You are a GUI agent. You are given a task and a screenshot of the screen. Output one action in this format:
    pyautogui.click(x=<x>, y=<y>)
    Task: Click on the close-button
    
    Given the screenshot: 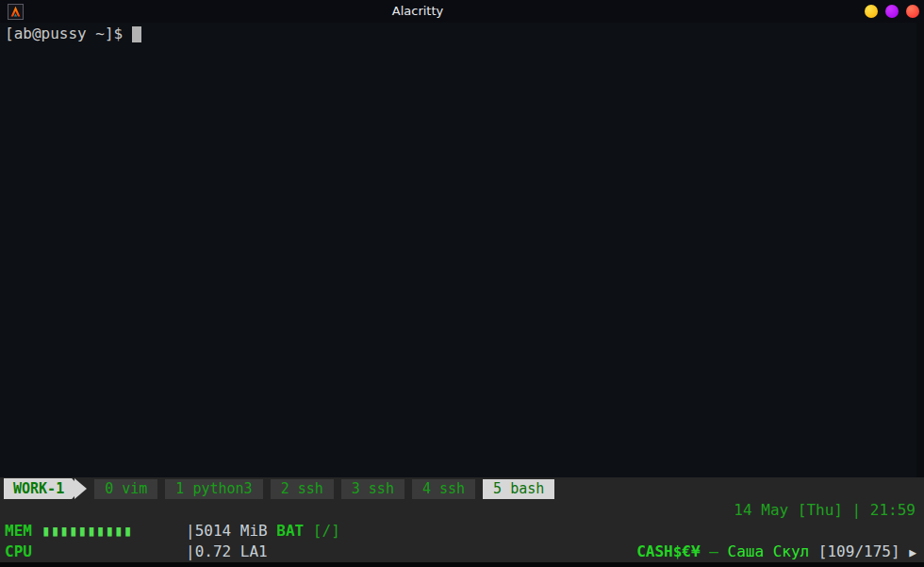 What is the action you would take?
    pyautogui.click(x=913, y=11)
    